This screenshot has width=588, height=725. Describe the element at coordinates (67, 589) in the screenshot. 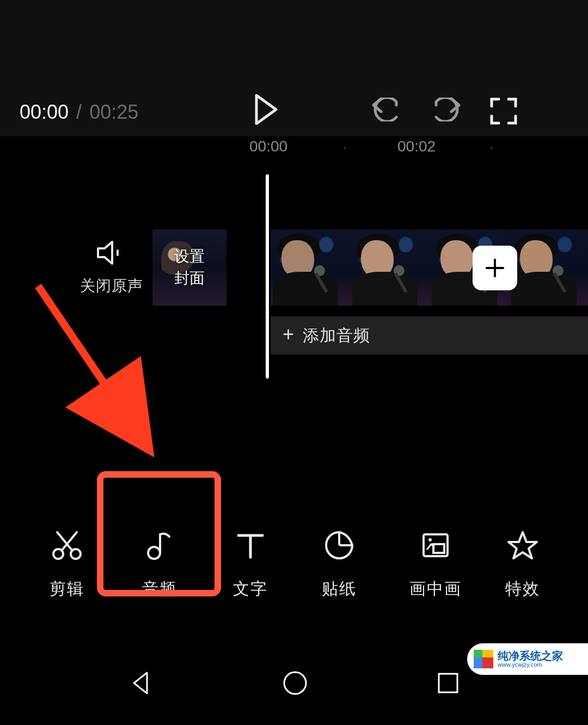

I see `toolbar-label: 剪辑` at that location.